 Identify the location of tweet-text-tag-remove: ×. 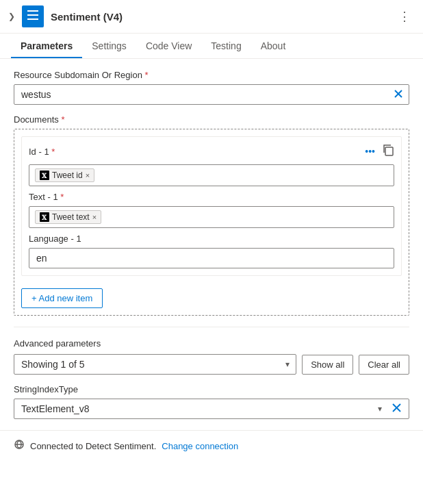
(94, 218).